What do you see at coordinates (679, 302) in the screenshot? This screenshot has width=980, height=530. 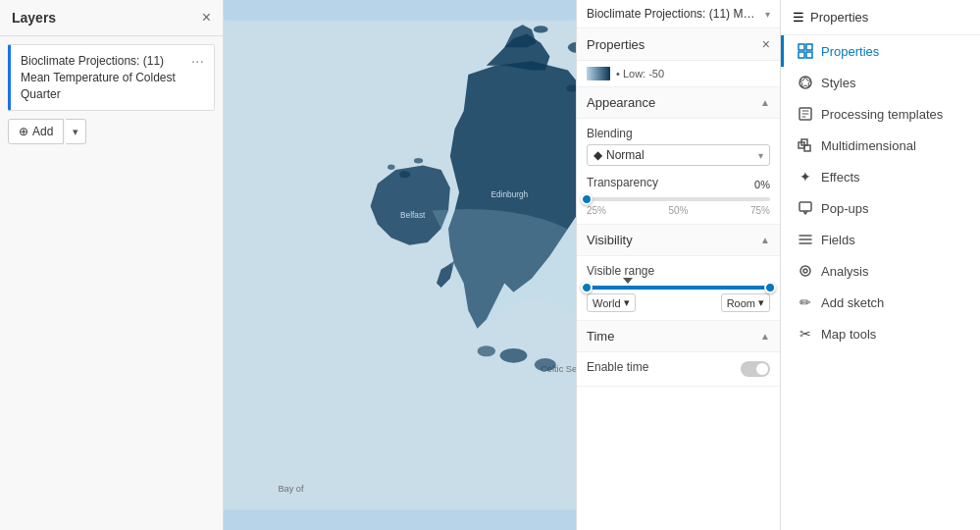 I see `vis-range-labels: World ▾ Room ▾` at bounding box center [679, 302].